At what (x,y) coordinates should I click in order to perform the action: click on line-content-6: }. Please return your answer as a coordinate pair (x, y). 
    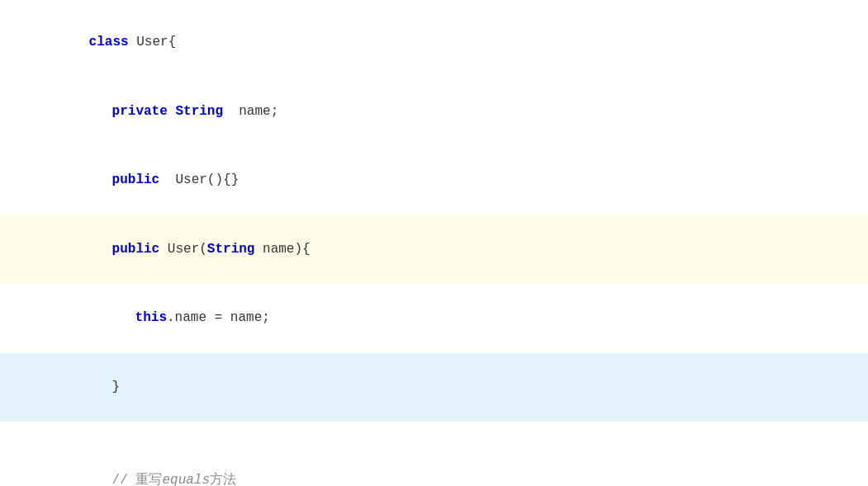
    Looking at the image, I should click on (453, 388).